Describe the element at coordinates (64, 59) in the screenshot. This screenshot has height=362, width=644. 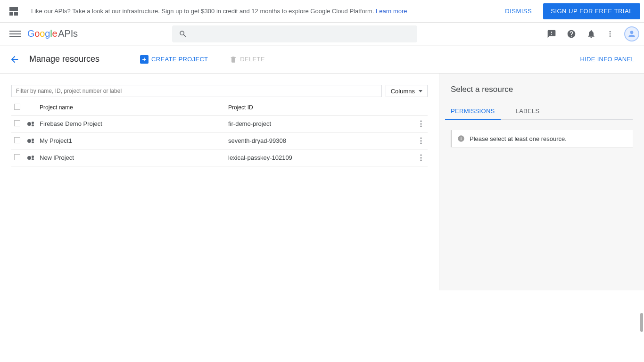
I see `page-title: Manage resources` at that location.